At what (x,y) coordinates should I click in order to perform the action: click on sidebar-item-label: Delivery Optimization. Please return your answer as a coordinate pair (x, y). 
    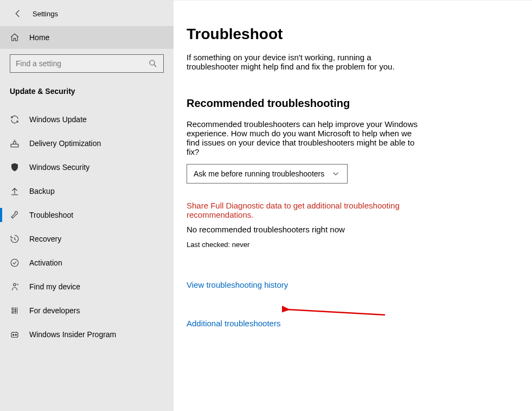
    Looking at the image, I should click on (65, 143).